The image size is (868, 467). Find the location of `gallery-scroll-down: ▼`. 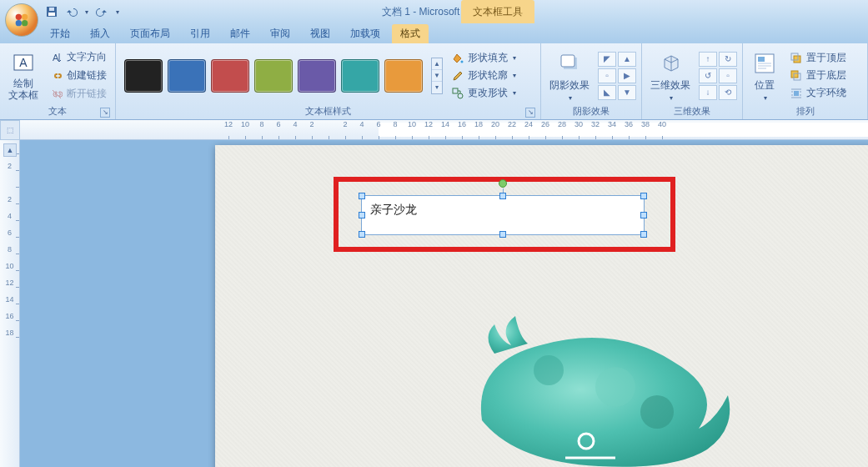

gallery-scroll-down: ▼ is located at coordinates (437, 76).